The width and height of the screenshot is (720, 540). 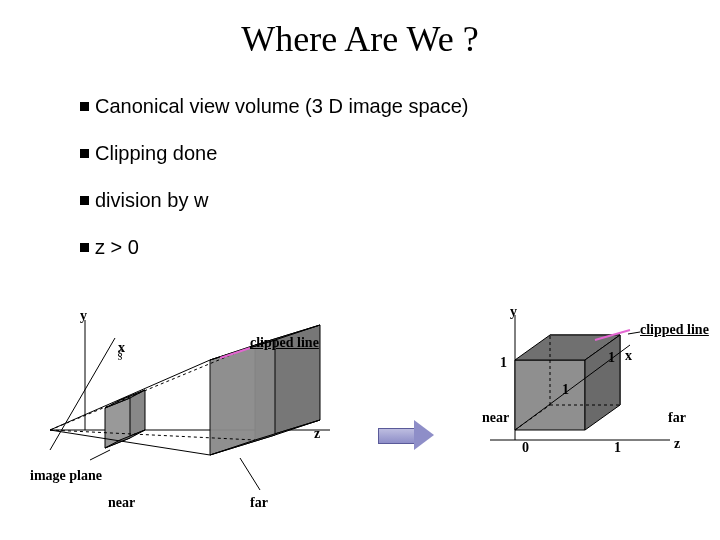 What do you see at coordinates (674, 330) in the screenshot?
I see `right-clipped-line-label: clipped line` at bounding box center [674, 330].